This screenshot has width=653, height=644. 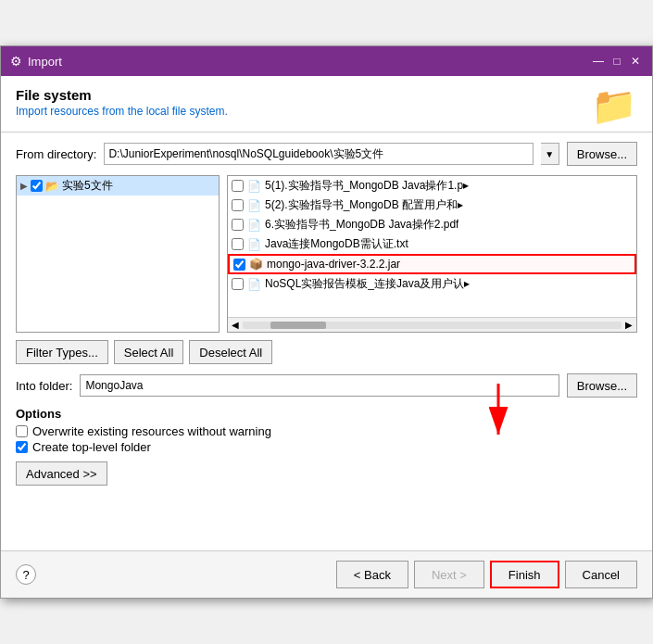 What do you see at coordinates (432, 284) in the screenshot?
I see `file-item-5: 📄 NoSQL实验报告模板_连接Java及用户认▸` at bounding box center [432, 284].